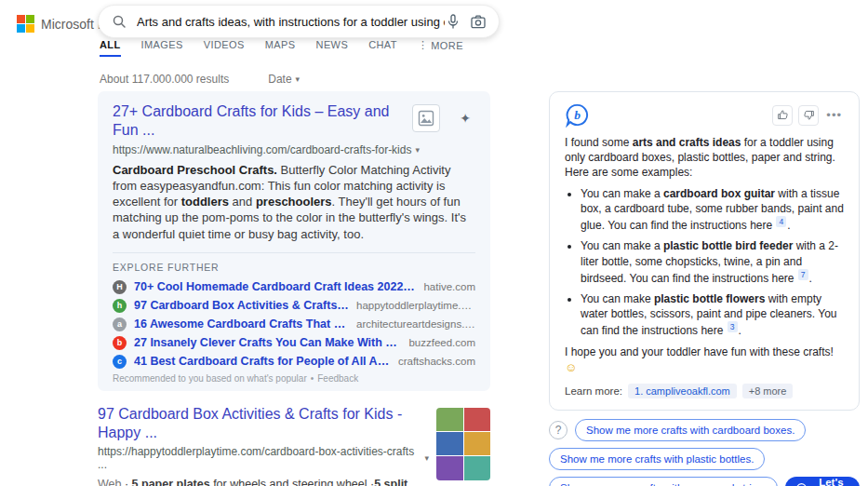 The width and height of the screenshot is (868, 486). What do you see at coordinates (704, 391) in the screenshot?
I see `learn-more-row: Learn more: 1. campliveoakfl.com +8 more` at bounding box center [704, 391].